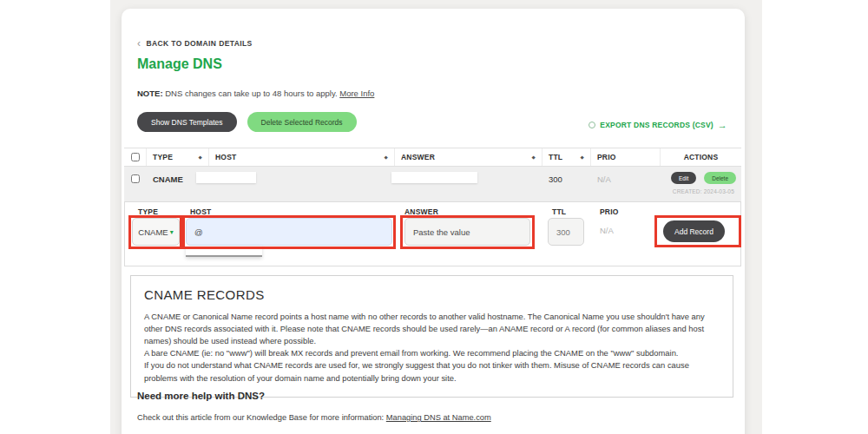 The height and width of the screenshot is (434, 868). Describe the element at coordinates (139, 43) in the screenshot. I see `chevron-left-icon: ‹` at that location.